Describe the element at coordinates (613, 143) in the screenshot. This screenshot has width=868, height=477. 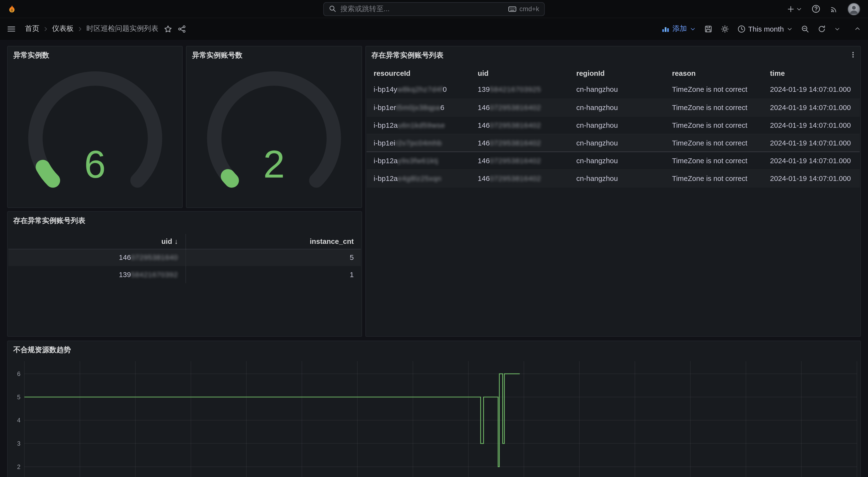
I see `table-row: i-bp1eir2v7pc04mhb146072953816402cn-hang…` at that location.